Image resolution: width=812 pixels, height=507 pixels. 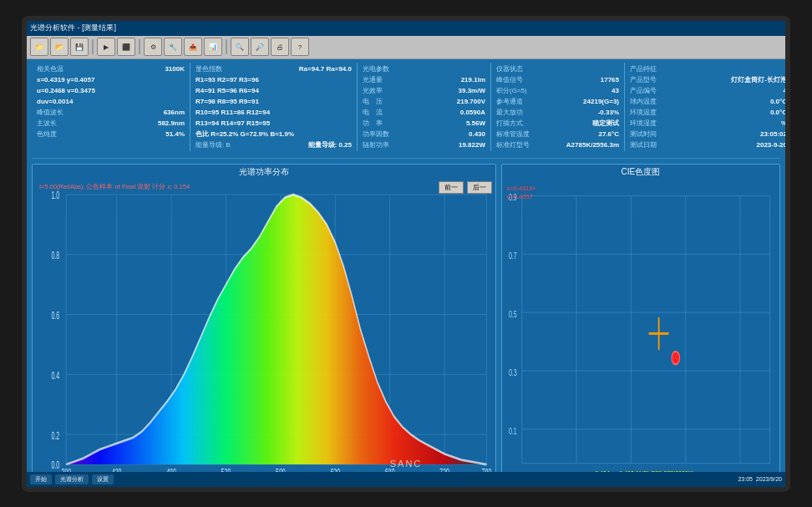 What do you see at coordinates (39, 47) in the screenshot?
I see `toolbar-new: 📁` at bounding box center [39, 47].